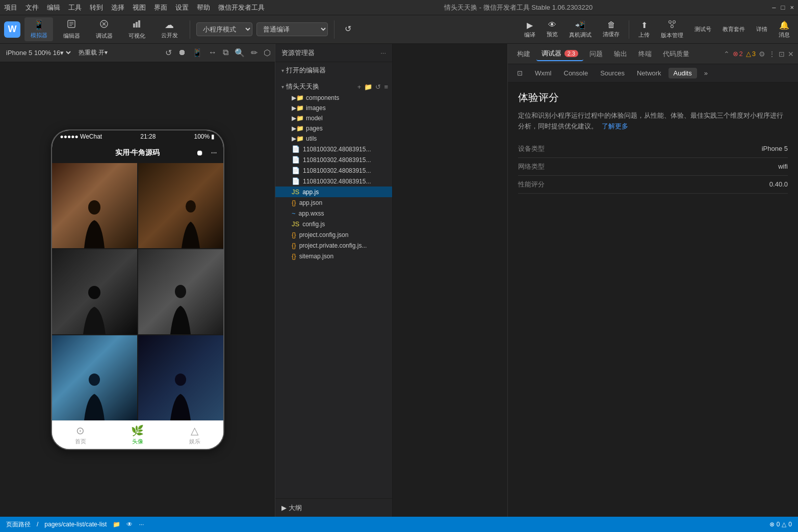 The height and width of the screenshot is (532, 798). I want to click on menu-item-tools: 工具, so click(75, 8).